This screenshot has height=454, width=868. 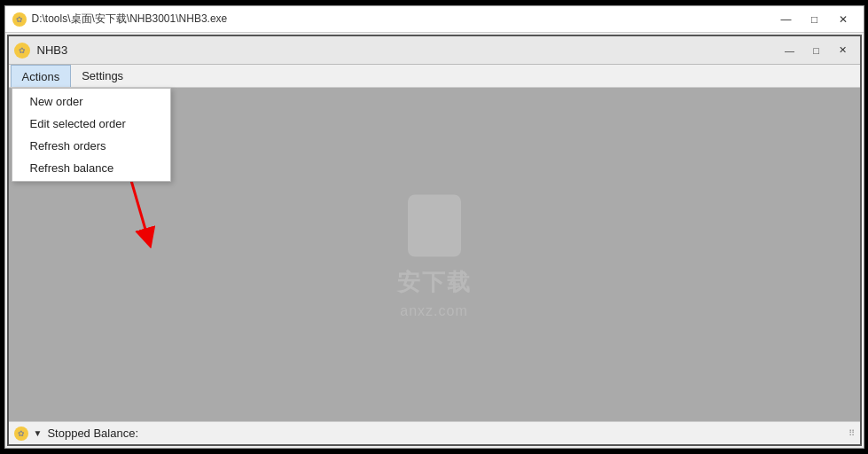 What do you see at coordinates (434, 282) in the screenshot?
I see `watermark-text-chinese: 安下载` at bounding box center [434, 282].